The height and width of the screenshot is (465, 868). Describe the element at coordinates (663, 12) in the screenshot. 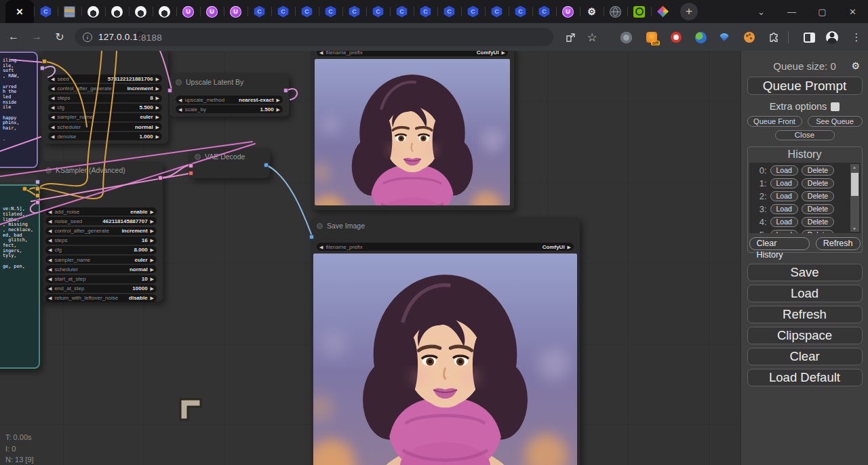

I see `browser-tab-gem` at that location.